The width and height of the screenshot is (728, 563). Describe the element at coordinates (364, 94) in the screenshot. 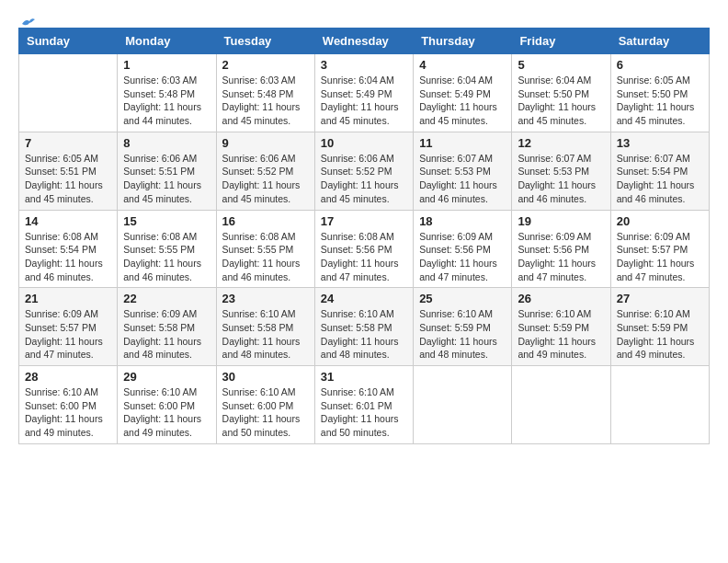

I see `calendar-cell: 3 Sunrise: 6:04 AM Sunset: 5:49 PM Dayli…` at that location.